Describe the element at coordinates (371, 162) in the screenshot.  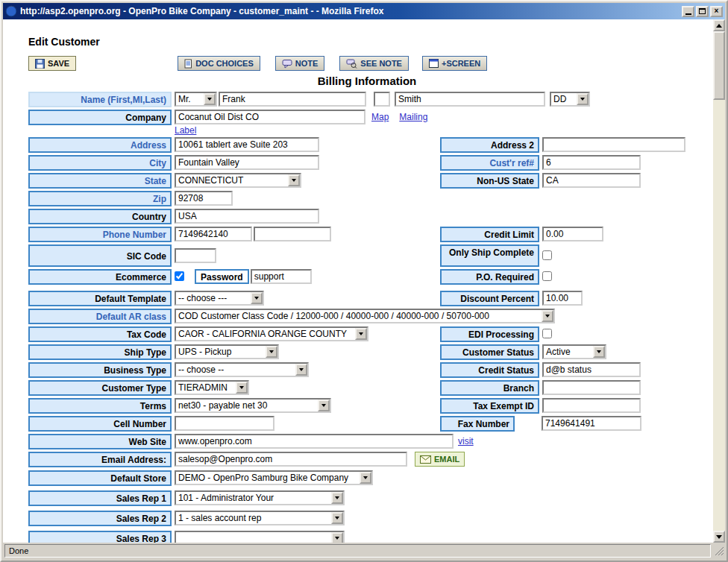
I see `form-row-city: City Cust'r ref#` at that location.